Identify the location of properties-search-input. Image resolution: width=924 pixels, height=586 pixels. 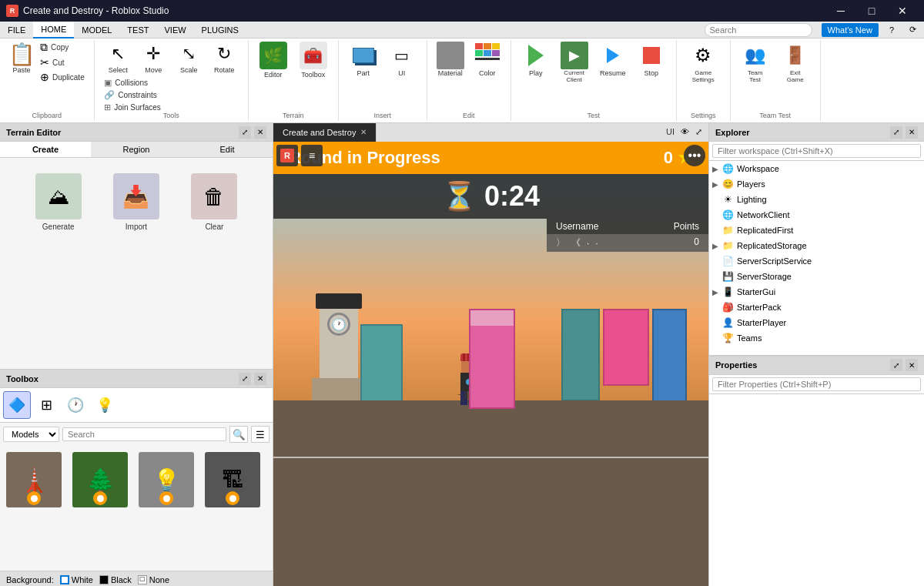
(816, 384).